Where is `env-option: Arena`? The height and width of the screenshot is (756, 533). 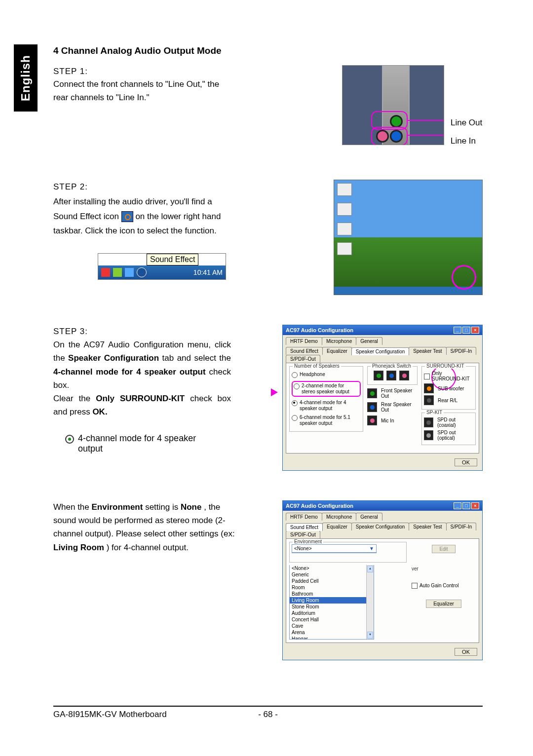
env-option: Arena is located at coordinates (328, 633).